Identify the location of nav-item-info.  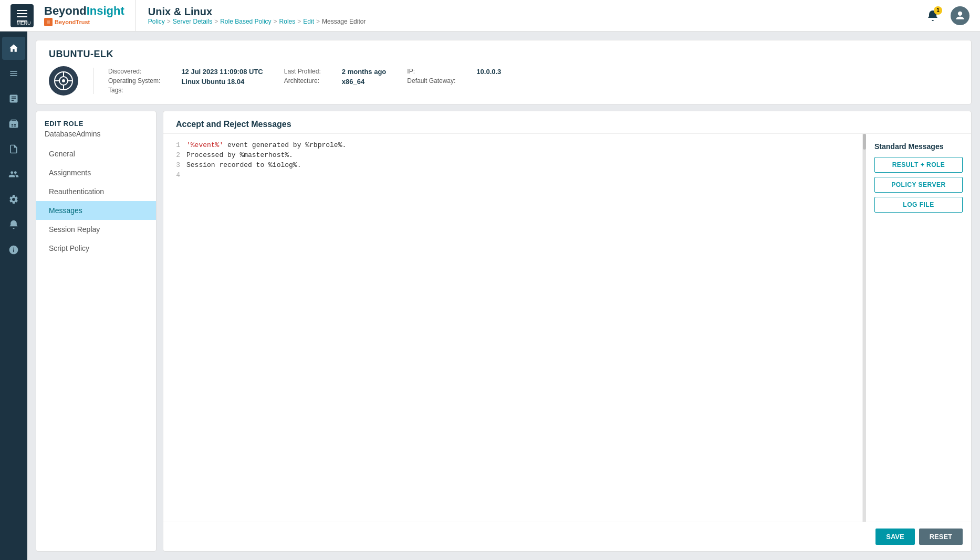
(14, 250).